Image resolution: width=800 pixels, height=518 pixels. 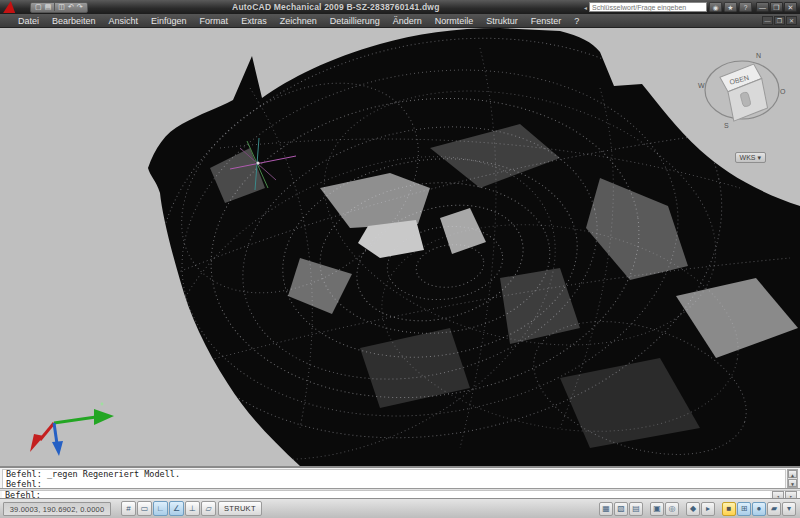 I want to click on favorites-star-icon: ★, so click(x=730, y=7).